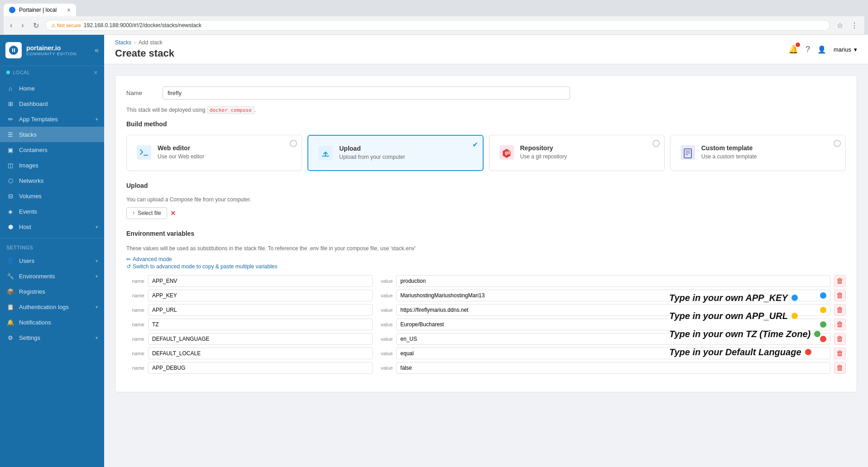 This screenshot has width=868, height=467. I want to click on browser-tab: Portainer | local ×, so click(40, 10).